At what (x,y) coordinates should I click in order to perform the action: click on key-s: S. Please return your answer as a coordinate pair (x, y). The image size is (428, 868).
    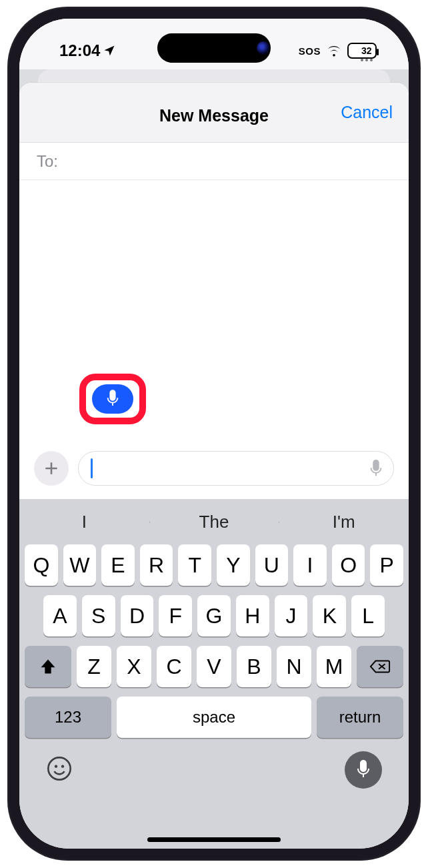
    Looking at the image, I should click on (99, 616).